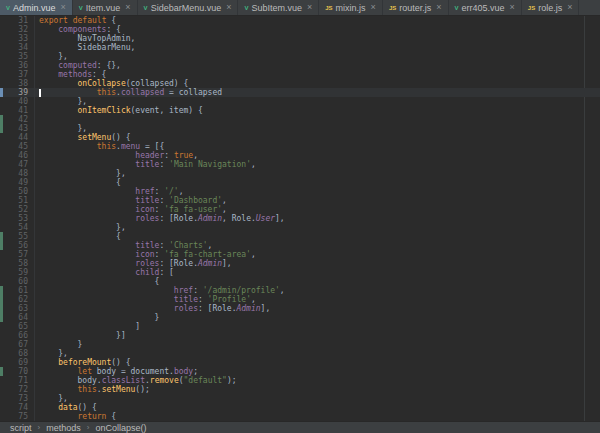  Describe the element at coordinates (64, 428) in the screenshot. I see `breadcrumb-item: methods` at that location.